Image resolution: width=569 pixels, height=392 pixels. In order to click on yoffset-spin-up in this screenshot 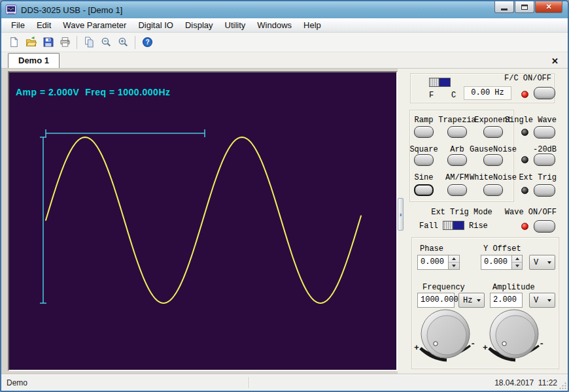, I will do `click(517, 259)`.